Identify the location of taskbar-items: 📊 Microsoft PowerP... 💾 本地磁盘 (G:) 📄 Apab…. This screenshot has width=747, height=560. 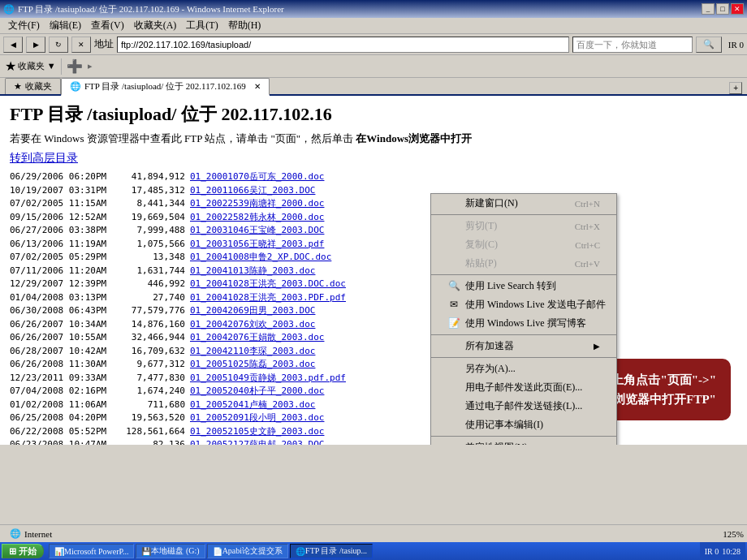
(374, 551).